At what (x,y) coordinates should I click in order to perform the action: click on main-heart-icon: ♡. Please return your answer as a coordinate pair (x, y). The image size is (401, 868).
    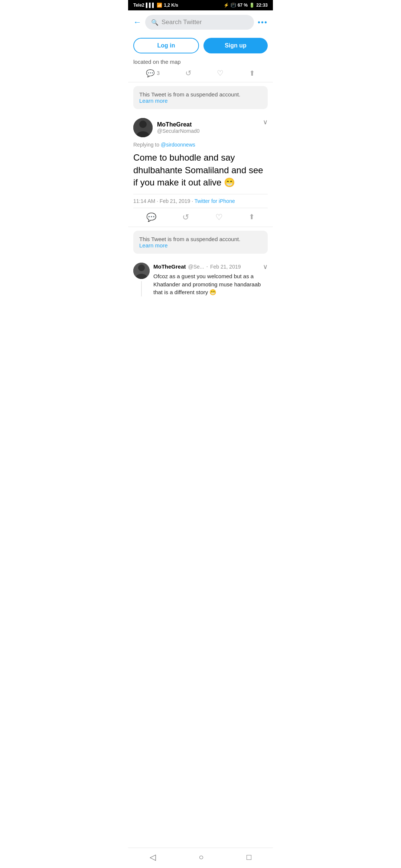
    Looking at the image, I should click on (219, 217).